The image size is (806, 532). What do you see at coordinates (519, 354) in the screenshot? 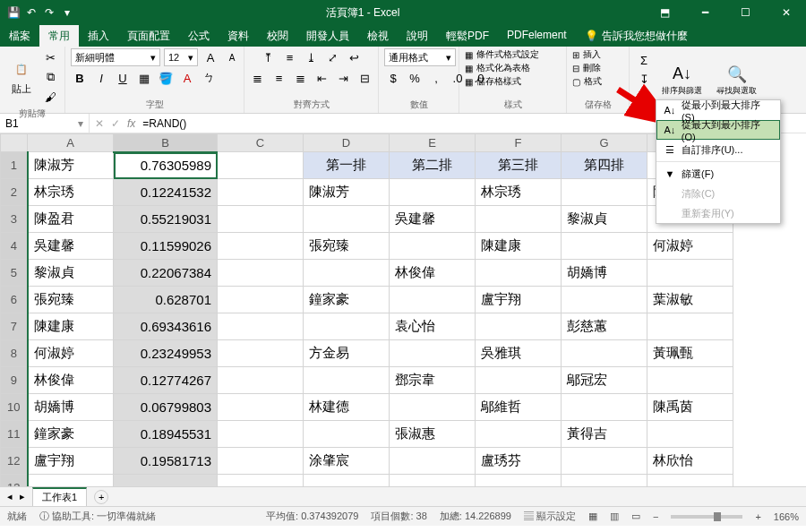
I see `cell: 吳雅琪` at bounding box center [519, 354].